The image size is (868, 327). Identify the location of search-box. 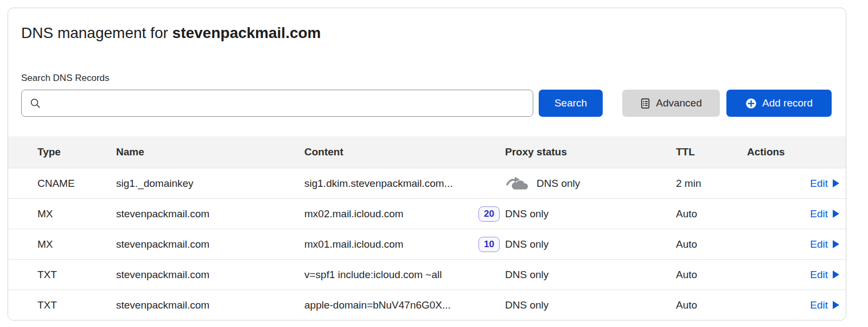
(277, 103).